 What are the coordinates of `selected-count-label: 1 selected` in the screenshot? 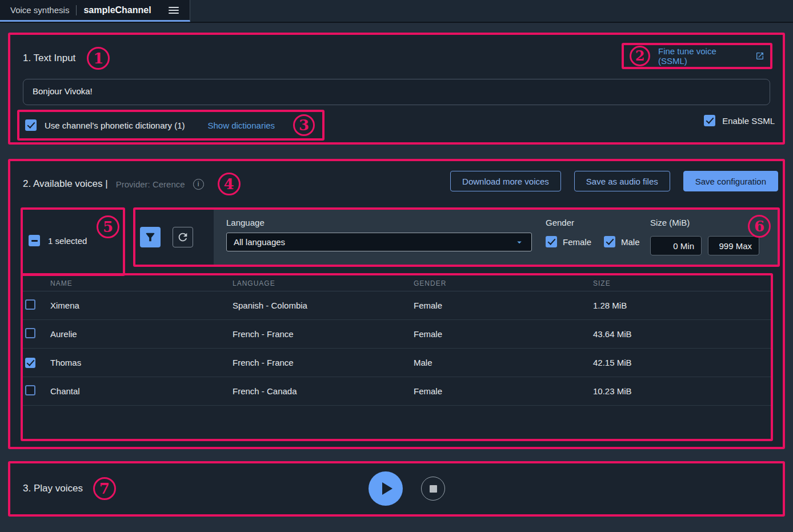 It's located at (67, 241).